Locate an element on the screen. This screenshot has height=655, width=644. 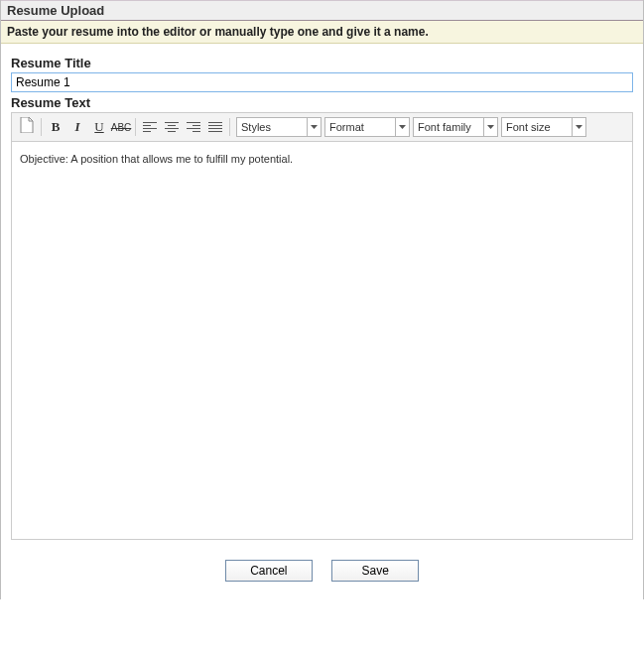
save-button: Save is located at coordinates (375, 571).